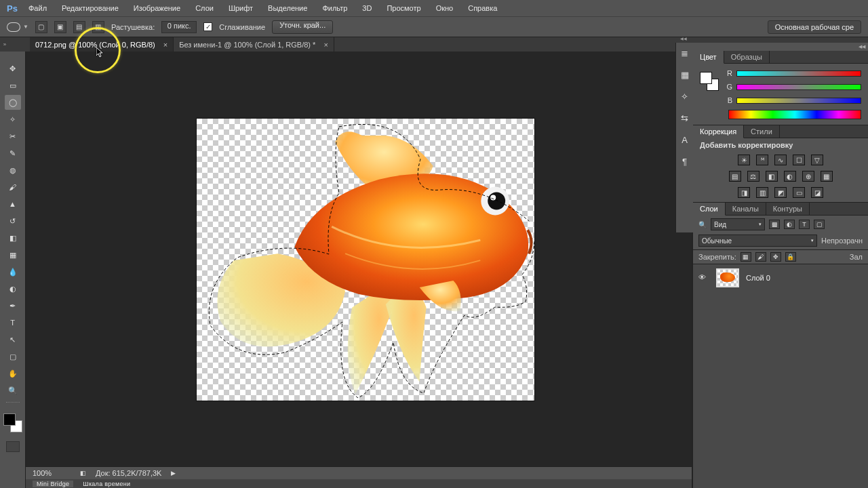  I want to click on selection-new-icon: ▢, so click(41, 27).